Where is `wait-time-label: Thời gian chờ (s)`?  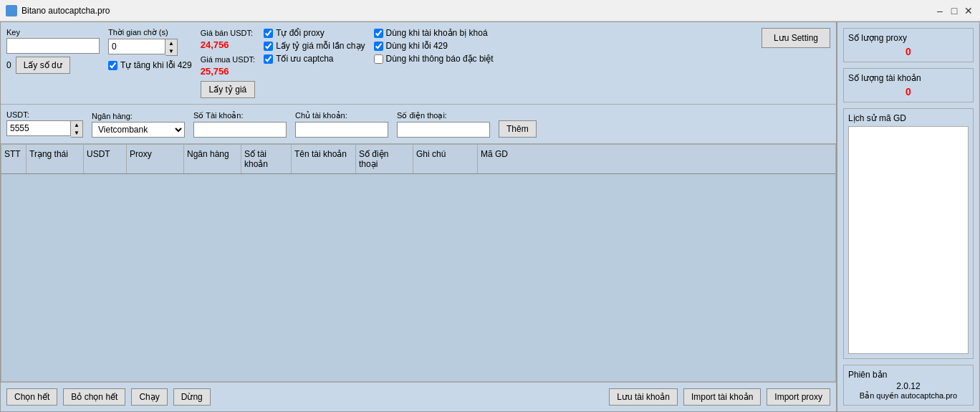
wait-time-label: Thời gian chờ (s) is located at coordinates (150, 33).